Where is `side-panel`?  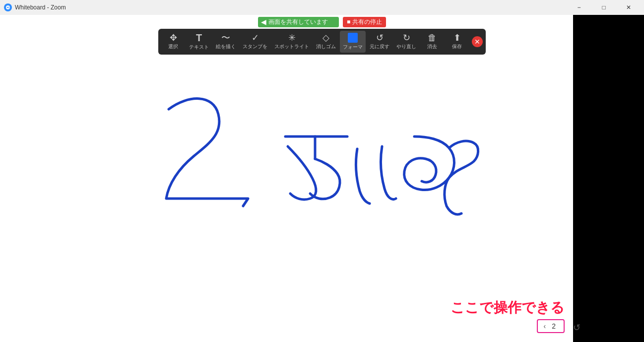 side-panel is located at coordinates (608, 179).